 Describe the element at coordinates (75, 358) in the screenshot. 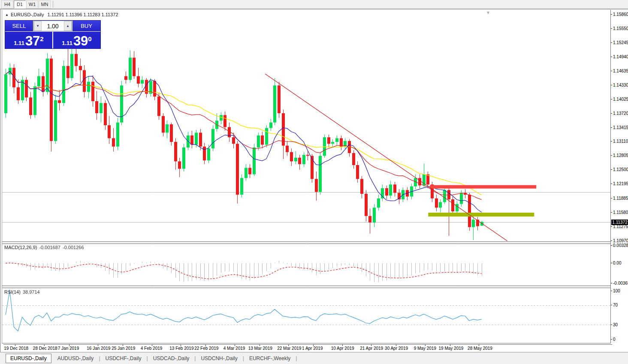

I see `chart-tab-audusd: AUDUSD-,Daily` at that location.